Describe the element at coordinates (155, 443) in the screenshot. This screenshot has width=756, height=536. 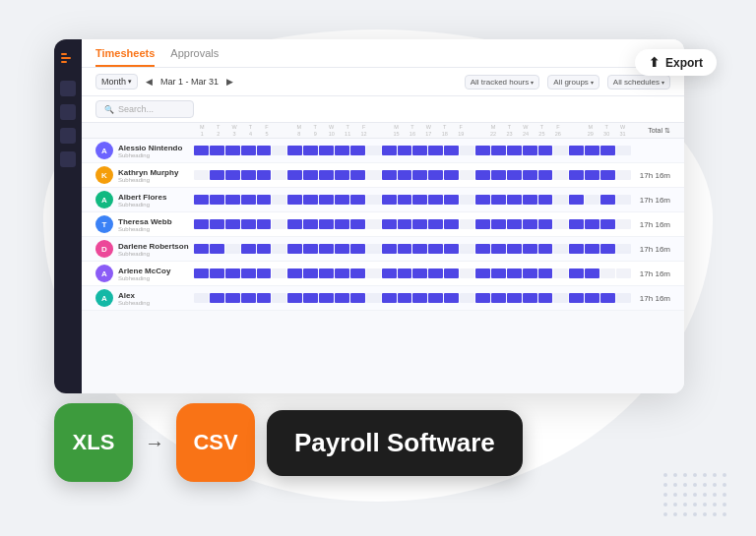
I see `arrow-connector: →` at that location.